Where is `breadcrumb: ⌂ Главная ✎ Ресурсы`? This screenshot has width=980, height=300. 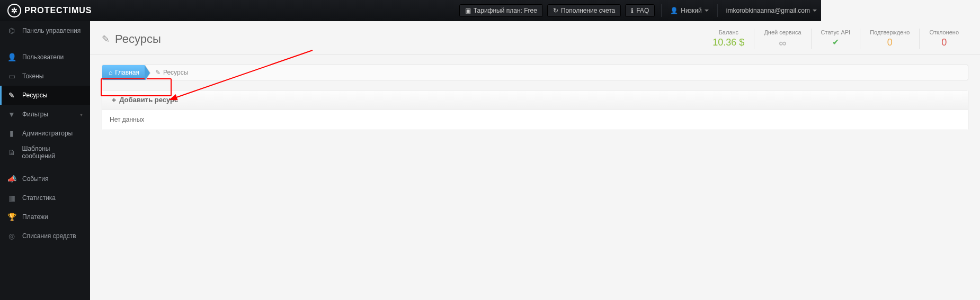 breadcrumb: ⌂ Главная ✎ Ресурсы is located at coordinates (461, 72).